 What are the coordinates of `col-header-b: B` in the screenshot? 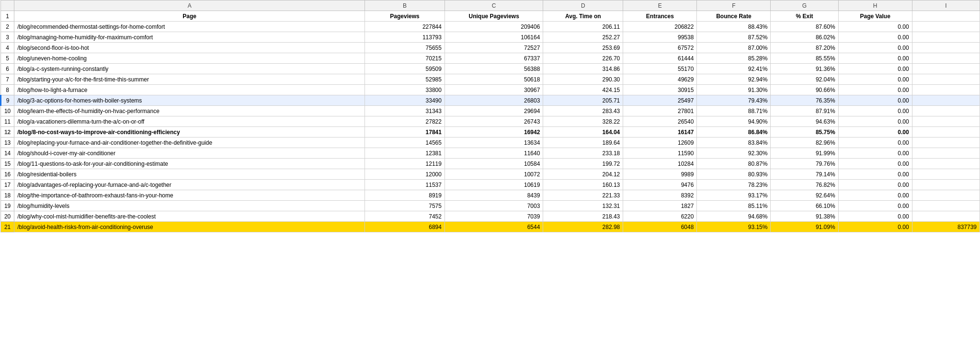 It's located at (405, 6).